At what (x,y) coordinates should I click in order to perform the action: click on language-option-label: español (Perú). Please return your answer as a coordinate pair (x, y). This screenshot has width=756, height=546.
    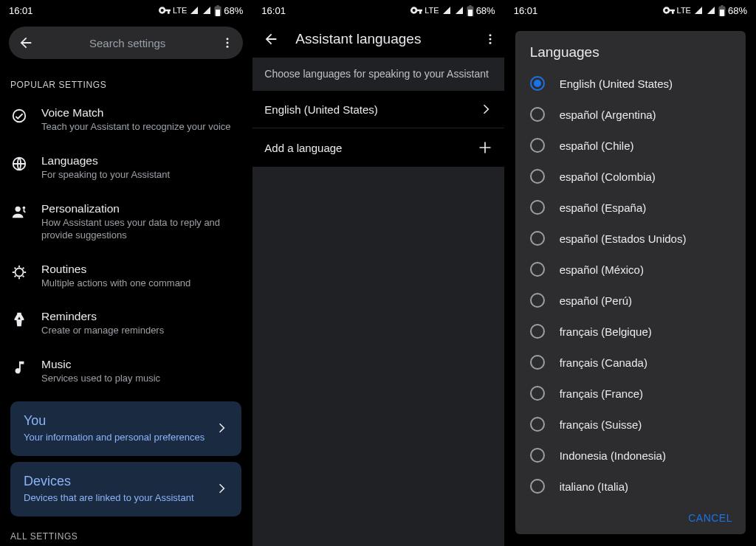
    Looking at the image, I should click on (596, 301).